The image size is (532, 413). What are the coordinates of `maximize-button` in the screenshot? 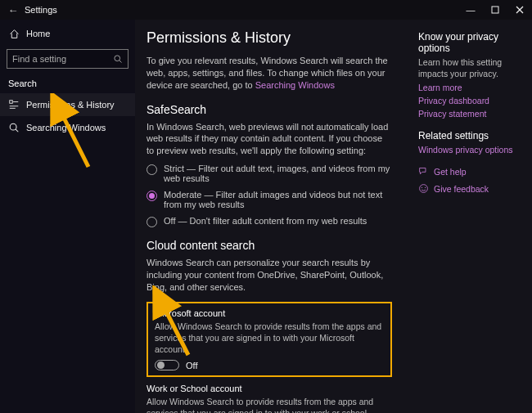 It's located at (495, 10).